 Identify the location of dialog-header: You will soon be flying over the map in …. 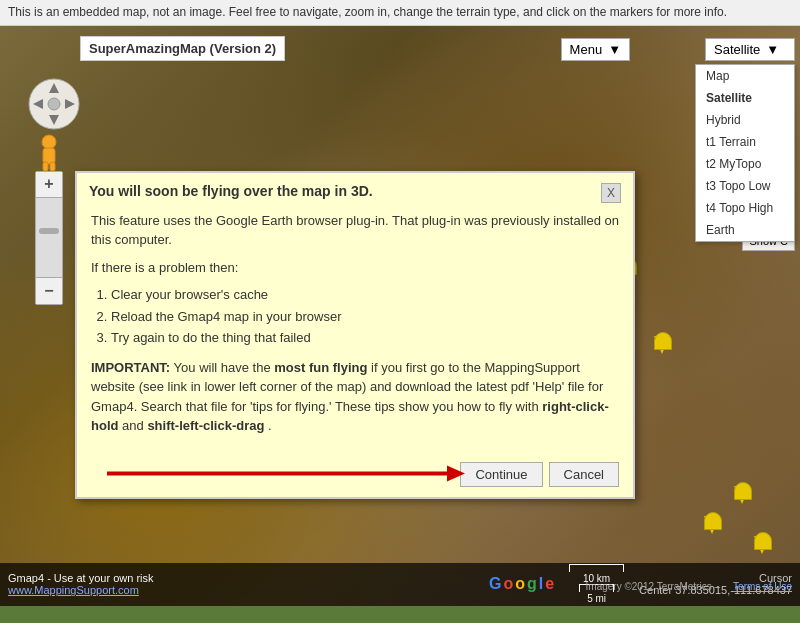
(355, 192).